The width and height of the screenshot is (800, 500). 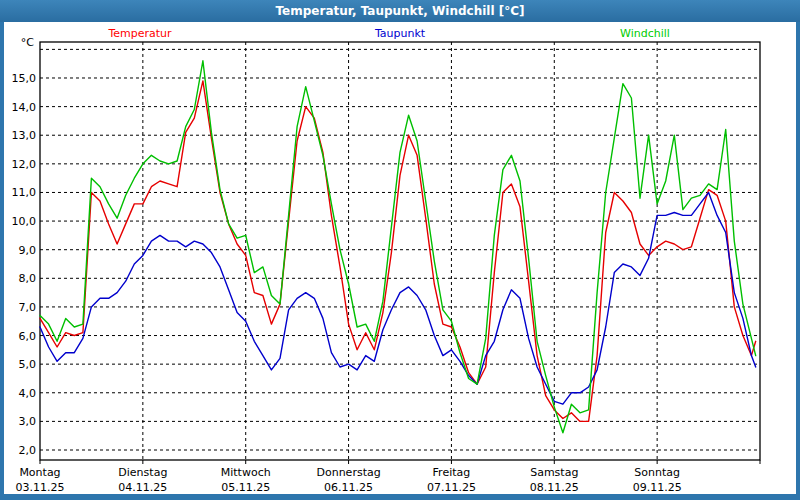 What do you see at coordinates (246, 488) in the screenshot?
I see `x-date-label: 05.11.25` at bounding box center [246, 488].